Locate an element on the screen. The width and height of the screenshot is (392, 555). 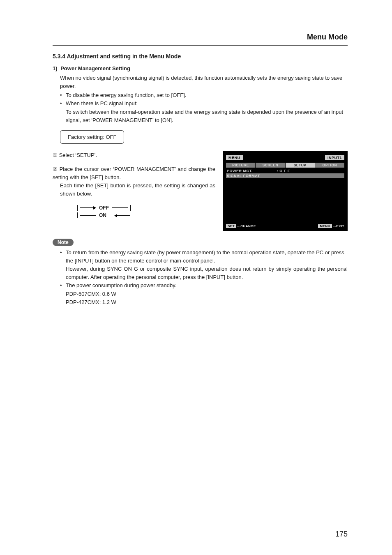
note-body: • To return from the energy saving state… is located at coordinates (200, 278).